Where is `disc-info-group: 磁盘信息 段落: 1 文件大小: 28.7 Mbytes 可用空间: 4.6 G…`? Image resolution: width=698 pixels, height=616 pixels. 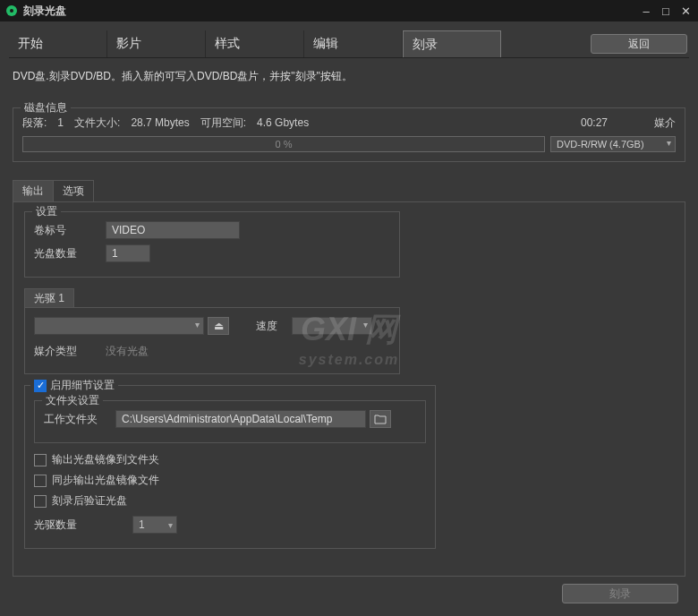 disc-info-group: 磁盘信息 段落: 1 文件大小: 28.7 Mbytes 可用空间: 4.6 G… is located at coordinates (349, 134).